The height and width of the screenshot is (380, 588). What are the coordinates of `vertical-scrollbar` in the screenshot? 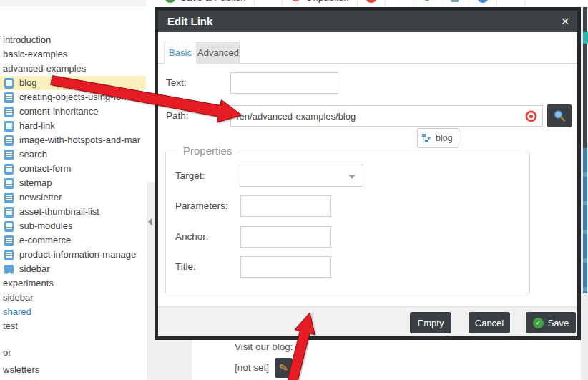 It's located at (585, 220).